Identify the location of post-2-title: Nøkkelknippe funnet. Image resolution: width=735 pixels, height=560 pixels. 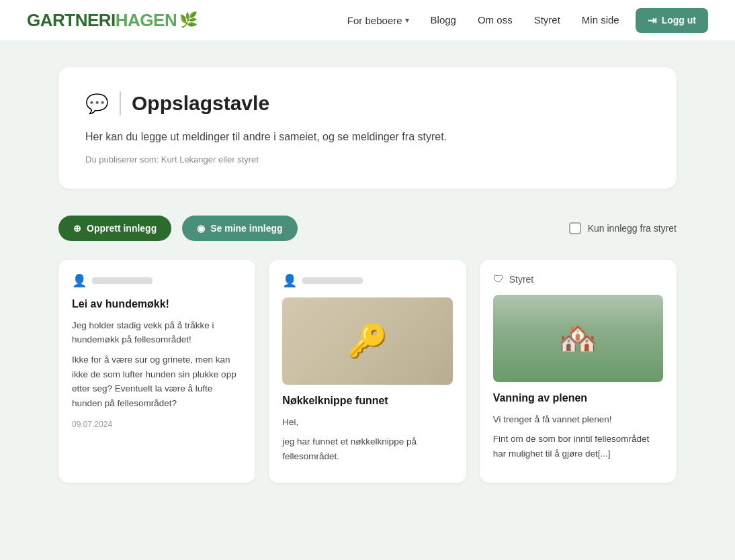
(367, 402).